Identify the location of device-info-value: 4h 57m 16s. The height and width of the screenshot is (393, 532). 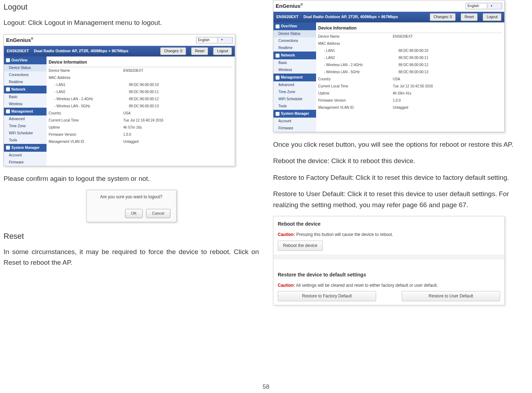
(178, 128).